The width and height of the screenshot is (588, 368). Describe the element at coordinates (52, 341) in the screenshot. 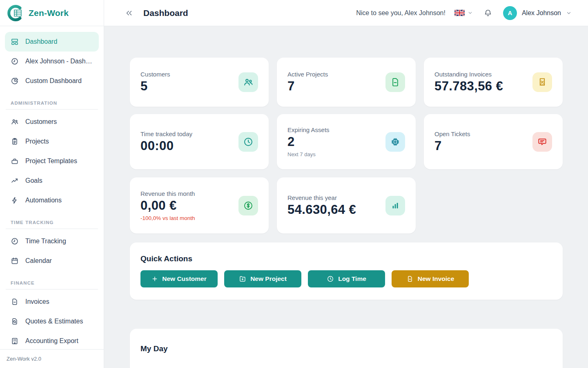

I see `sidebar-item-label: Accounting Export` at that location.